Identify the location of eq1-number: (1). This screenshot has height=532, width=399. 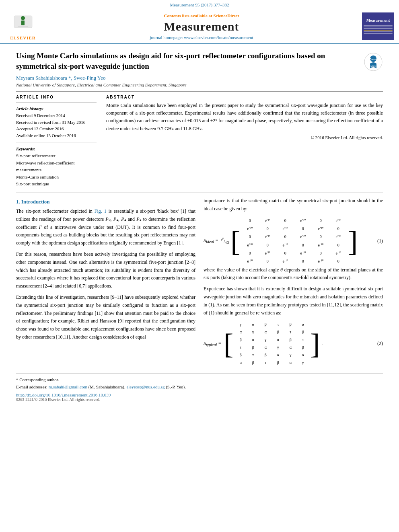
(378, 241).